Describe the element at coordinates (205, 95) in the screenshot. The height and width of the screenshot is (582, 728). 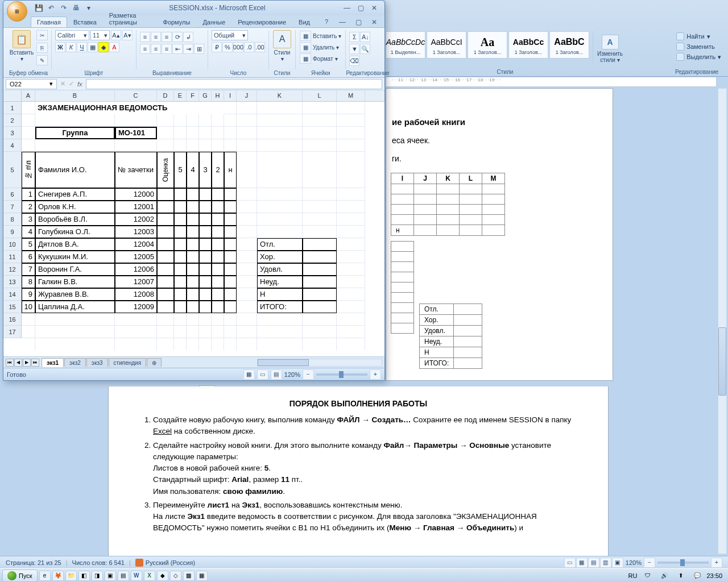
I see `column-header: G` at that location.